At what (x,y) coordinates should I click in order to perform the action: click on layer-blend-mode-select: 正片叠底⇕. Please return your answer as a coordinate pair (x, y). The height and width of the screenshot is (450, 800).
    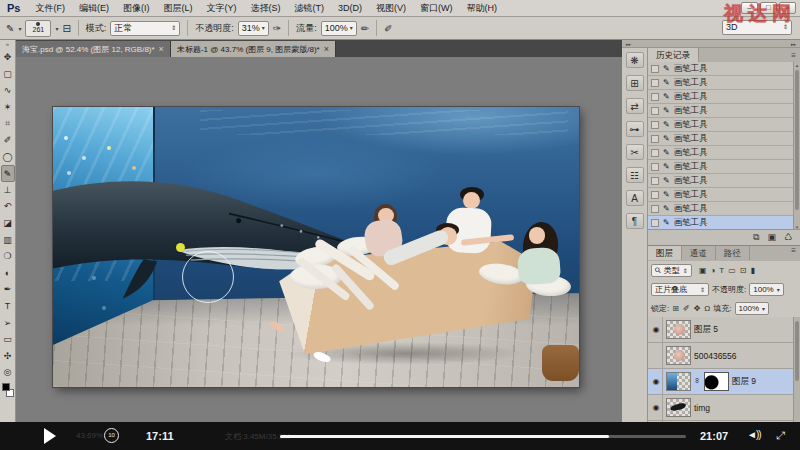
    Looking at the image, I should click on (680, 290).